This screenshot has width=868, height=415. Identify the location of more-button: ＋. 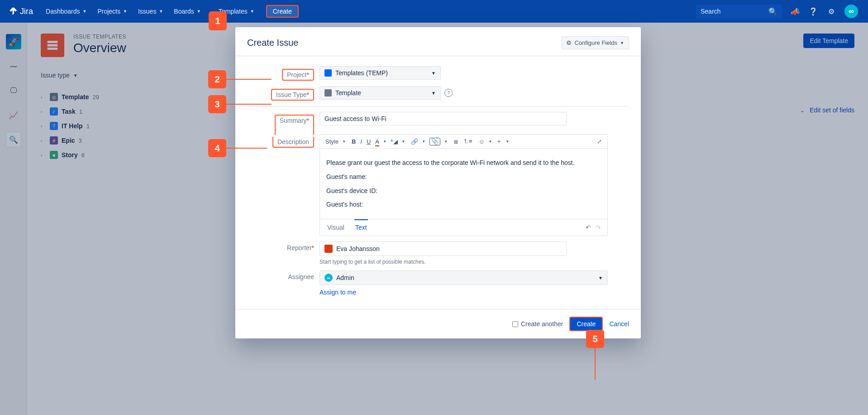
(499, 141).